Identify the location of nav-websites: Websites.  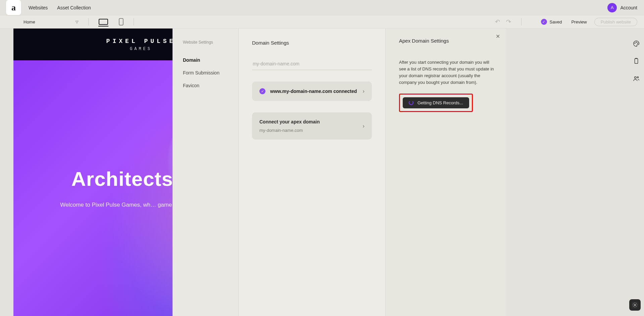
(38, 8).